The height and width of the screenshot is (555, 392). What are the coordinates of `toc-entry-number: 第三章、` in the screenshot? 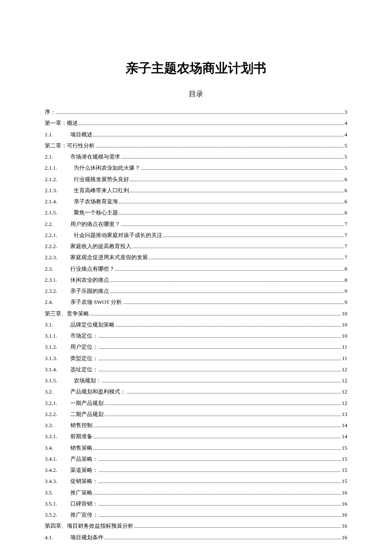 It's located at (56, 314).